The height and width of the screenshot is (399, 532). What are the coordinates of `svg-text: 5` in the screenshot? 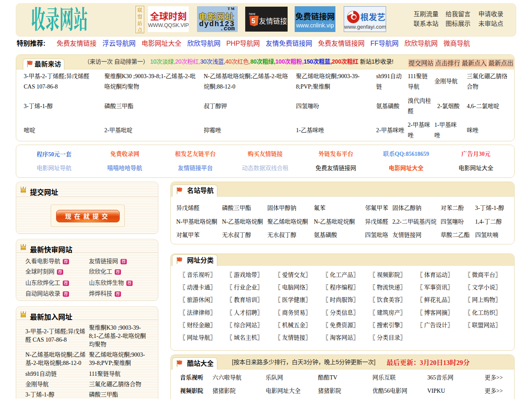 It's located at (254, 21).